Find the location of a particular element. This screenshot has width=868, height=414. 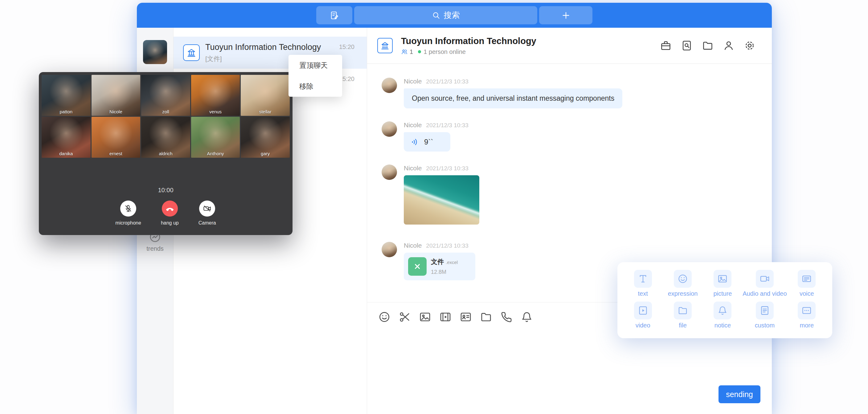

create-note-button is located at coordinates (334, 15).